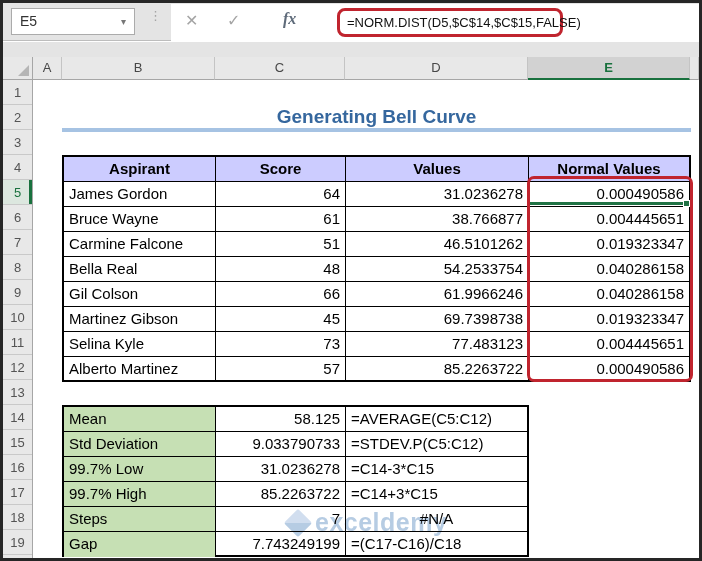 This screenshot has width=702, height=561. I want to click on fill-handle, so click(686, 204).